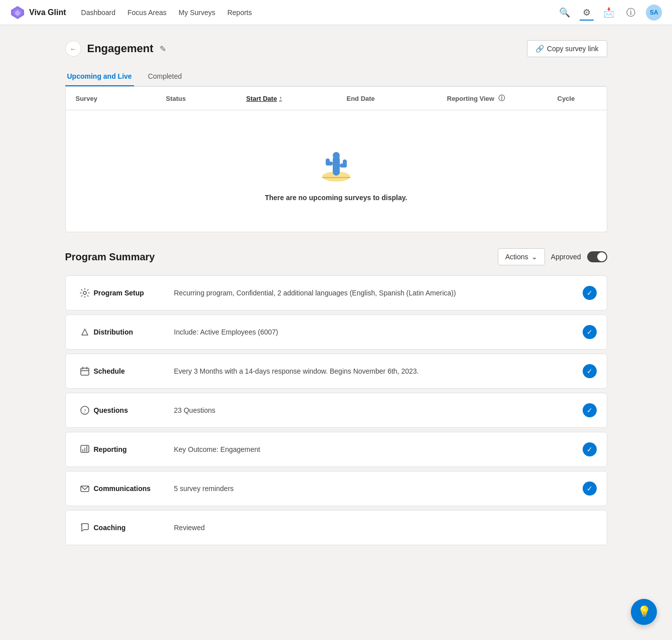  What do you see at coordinates (590, 293) in the screenshot?
I see `program-setup-check: ✓` at bounding box center [590, 293].